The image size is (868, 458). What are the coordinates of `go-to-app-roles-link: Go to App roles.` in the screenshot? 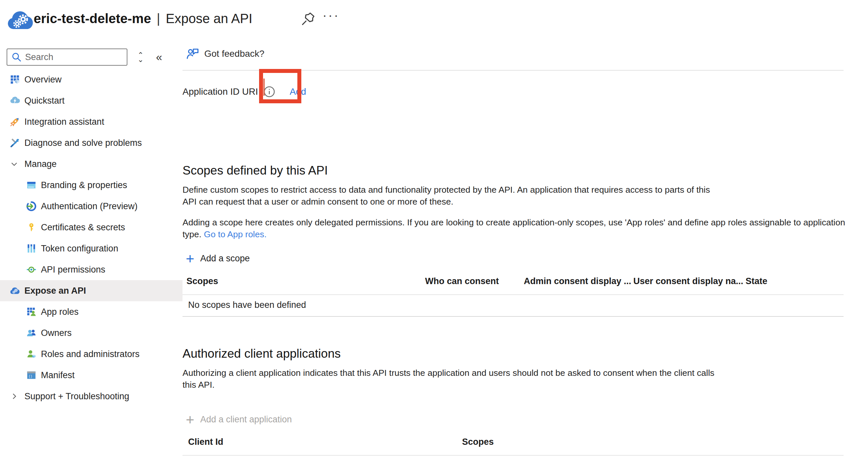 It's located at (235, 234).